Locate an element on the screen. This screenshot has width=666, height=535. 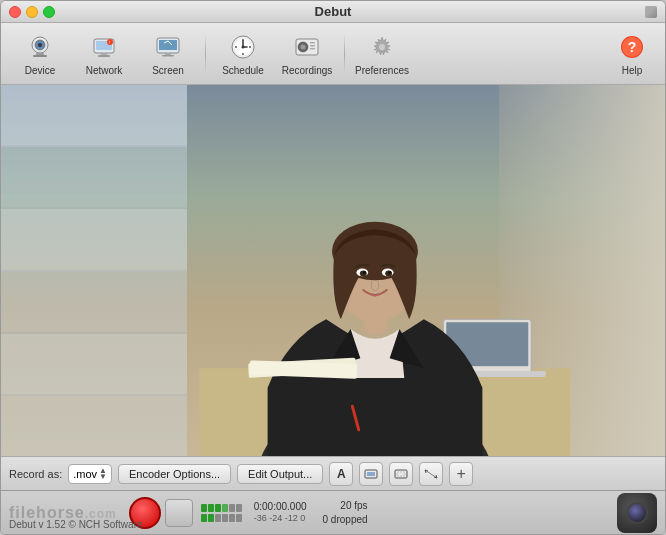
db-labels: -36 -24 -12 0 is located at coordinates (280, 519).